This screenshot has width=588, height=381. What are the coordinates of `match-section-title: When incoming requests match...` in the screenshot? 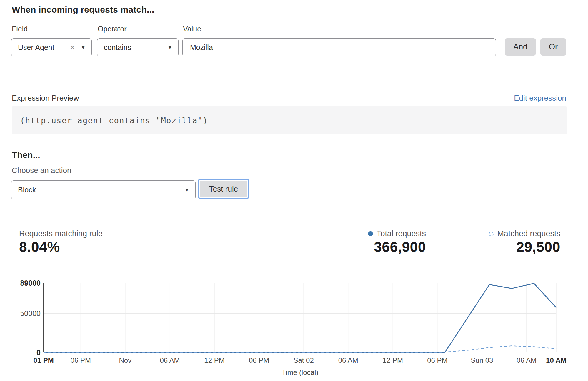 It's located at (83, 10).